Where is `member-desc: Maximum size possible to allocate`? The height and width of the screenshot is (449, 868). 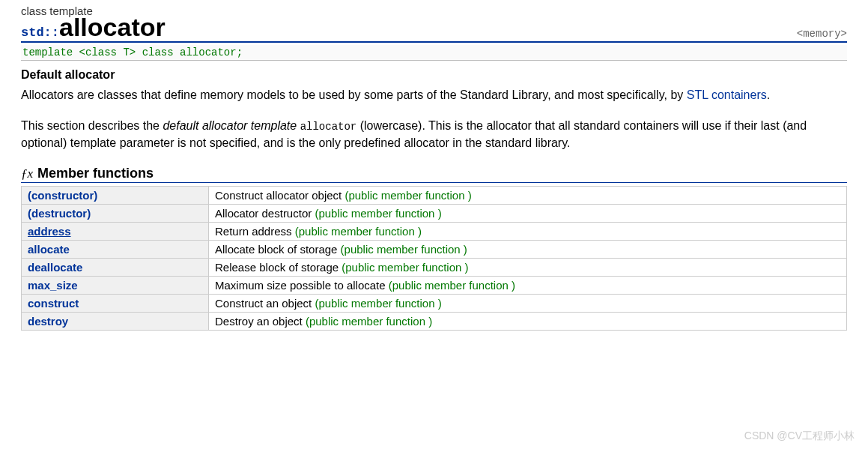
member-desc: Maximum size possible to allocate is located at coordinates (302, 285).